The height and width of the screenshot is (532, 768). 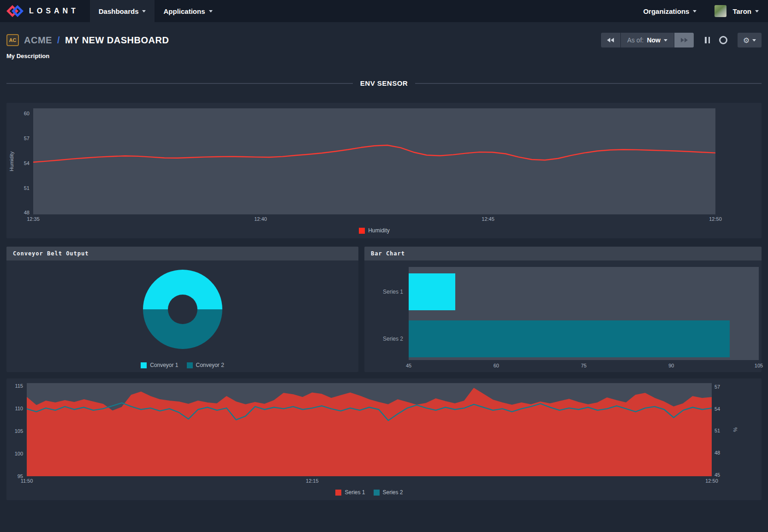 What do you see at coordinates (583, 366) in the screenshot?
I see `x-axis-tick: 75` at bounding box center [583, 366].